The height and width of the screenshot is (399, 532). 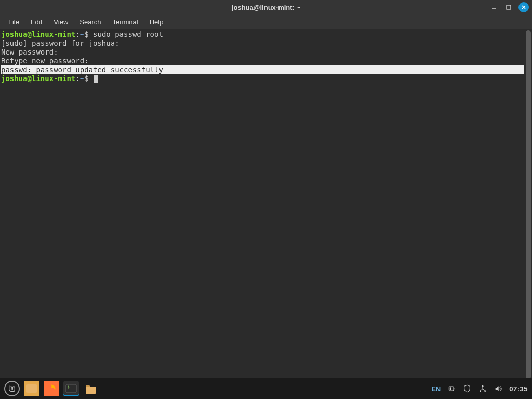 I want to click on taskbar-firefox, so click(x=51, y=389).